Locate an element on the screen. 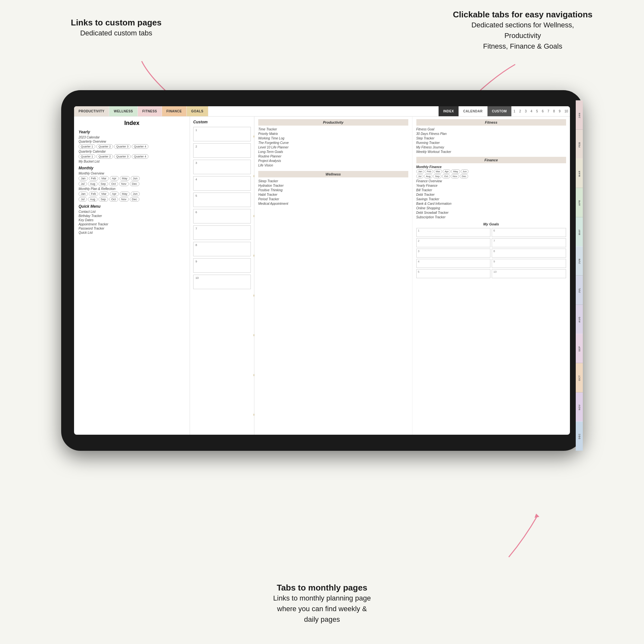 The height and width of the screenshot is (644, 644). fin-debt-tracker: Debt Tracker is located at coordinates (491, 195).